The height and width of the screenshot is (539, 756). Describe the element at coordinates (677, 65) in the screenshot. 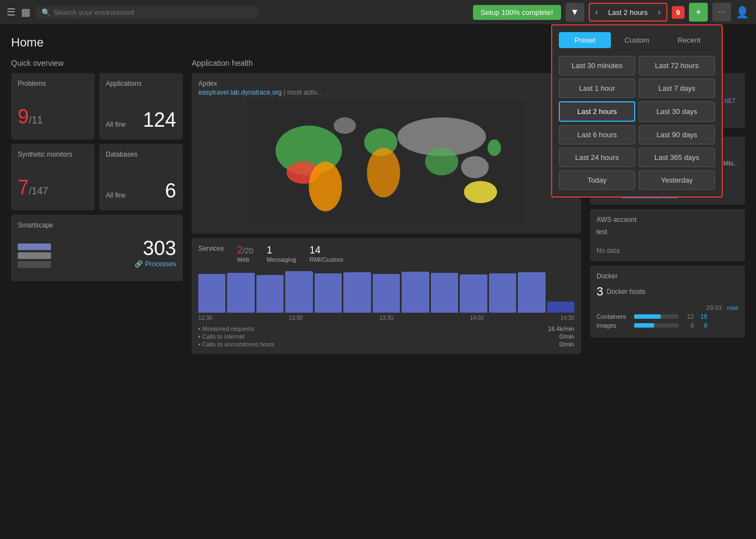

I see `time-option-last72h: Last 72 hours` at that location.